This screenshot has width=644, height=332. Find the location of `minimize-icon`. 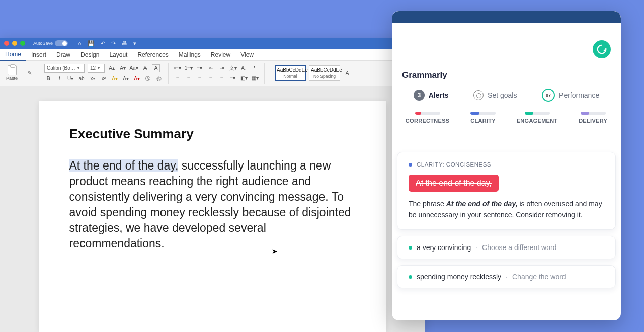

minimize-icon is located at coordinates (15, 43).